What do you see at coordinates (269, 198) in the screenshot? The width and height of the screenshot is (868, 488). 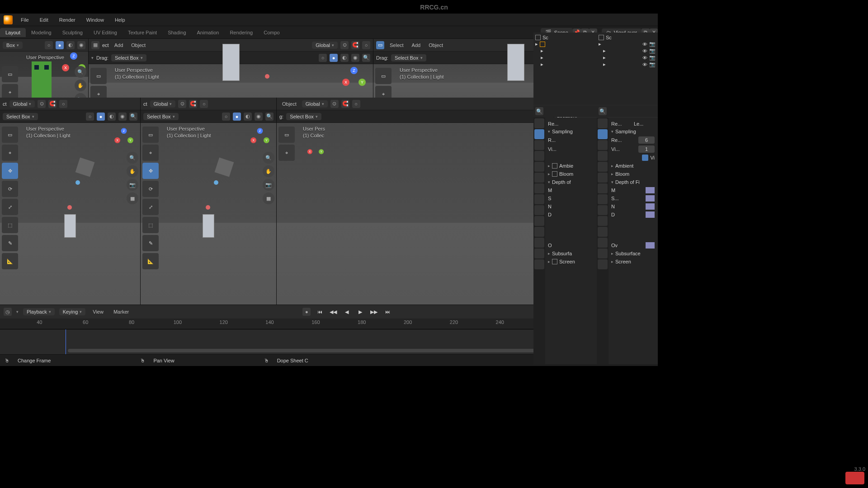 I see `vp5-grid-icon: ▦` at bounding box center [269, 198].